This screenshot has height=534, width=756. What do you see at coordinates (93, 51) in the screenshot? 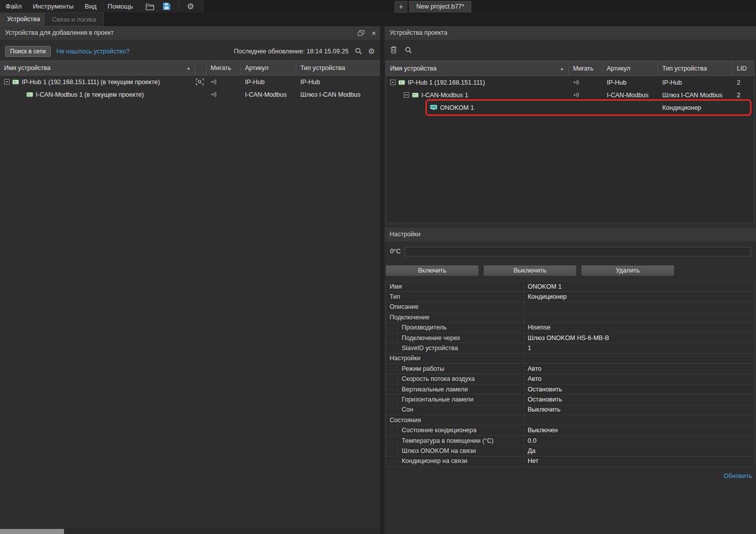
I see `device-not-found-link: Не нашлось устройство?` at bounding box center [93, 51].